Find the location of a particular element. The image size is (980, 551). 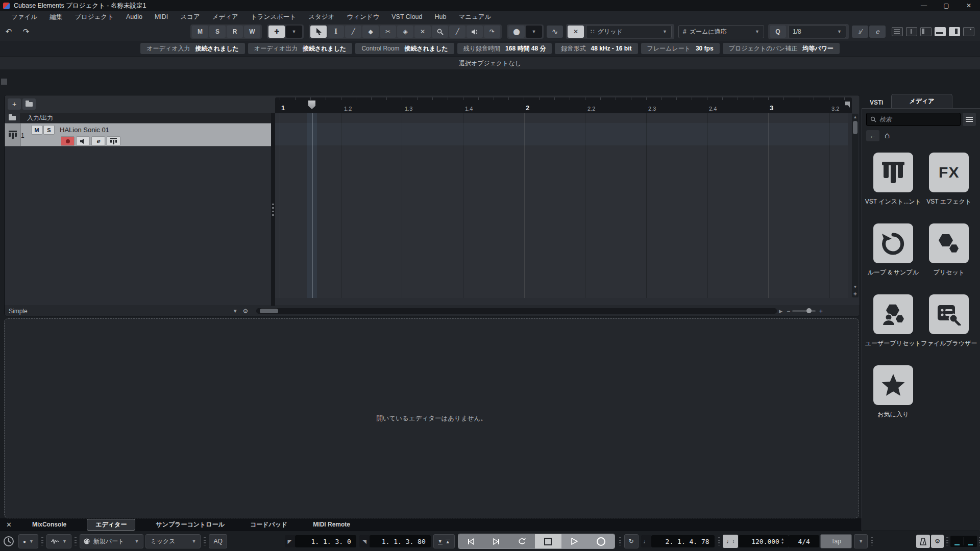

cycle-button is located at coordinates (522, 541).